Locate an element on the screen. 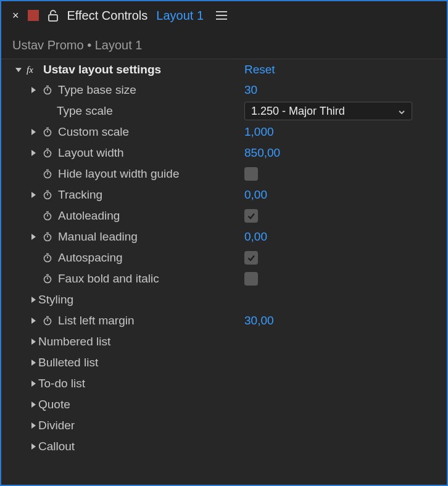 This screenshot has width=448, height=486. prop-label: Autospacing is located at coordinates (90, 258).